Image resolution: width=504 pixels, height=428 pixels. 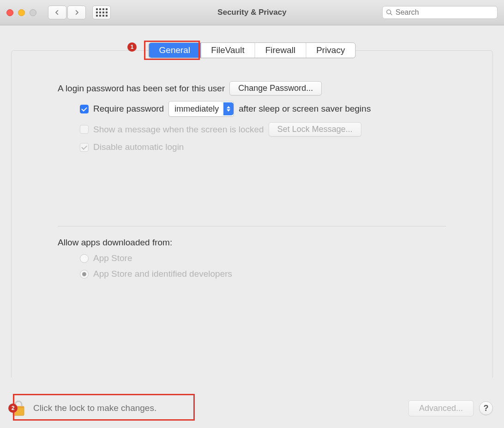 I want to click on allow-apps-header: Allow apps downloaded from:, so click(x=115, y=243).